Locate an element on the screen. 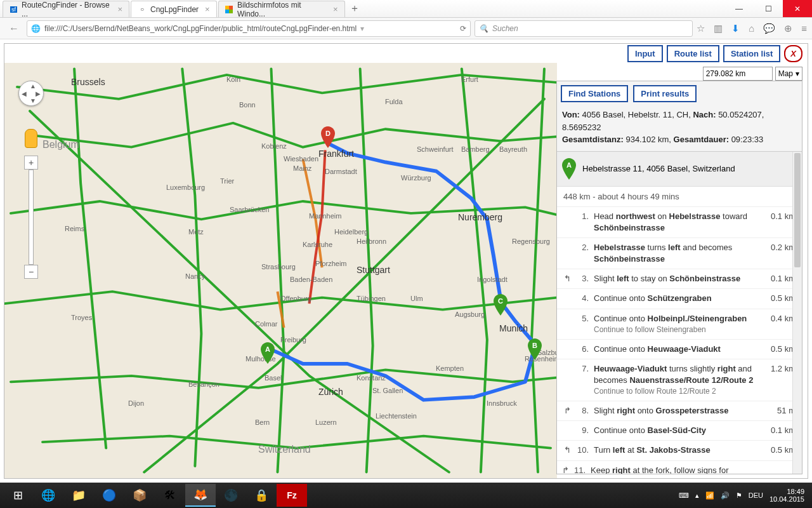 The height and width of the screenshot is (508, 812). step-distance: 0.1 km is located at coordinates (779, 431).